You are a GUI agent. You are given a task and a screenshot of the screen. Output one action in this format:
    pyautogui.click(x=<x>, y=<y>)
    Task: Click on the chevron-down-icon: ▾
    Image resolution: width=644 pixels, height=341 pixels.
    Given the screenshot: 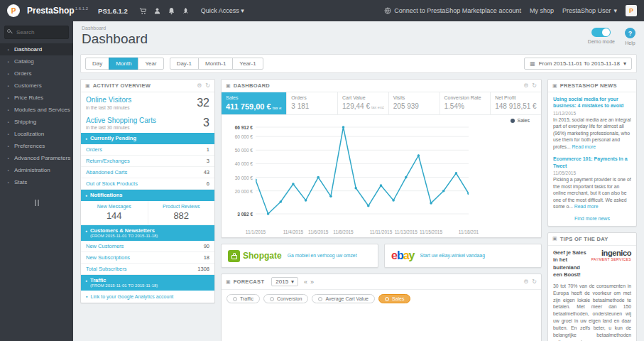 What is the action you would take?
    pyautogui.click(x=615, y=11)
    